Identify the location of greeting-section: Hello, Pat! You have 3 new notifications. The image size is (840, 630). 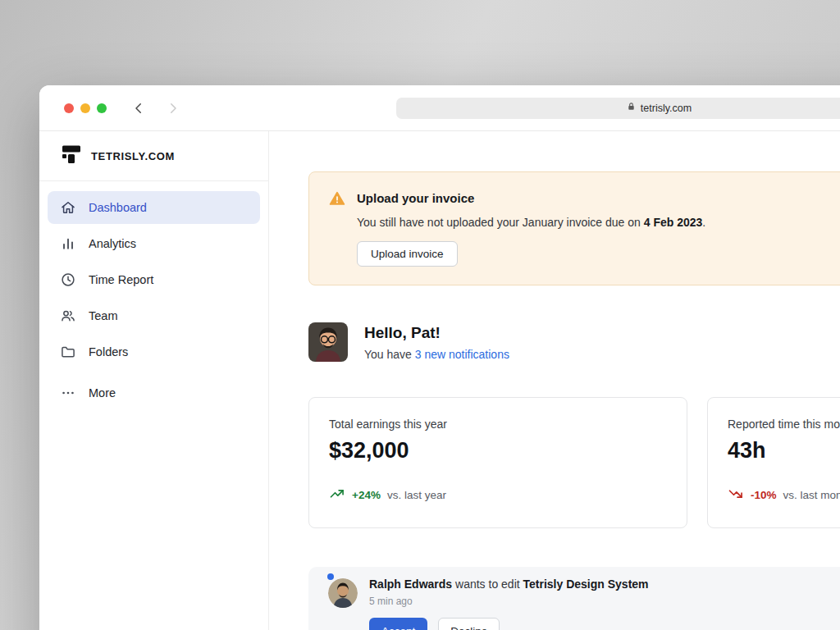
(574, 342).